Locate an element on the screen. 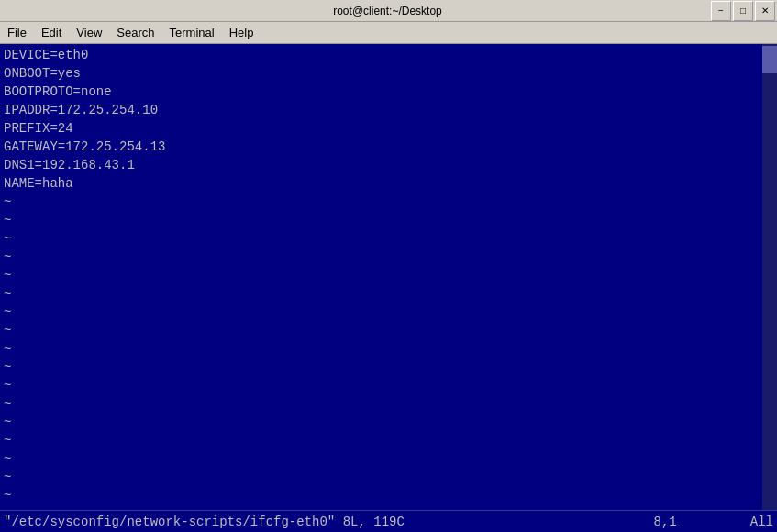 Image resolution: width=777 pixels, height=532 pixels. maximize-button: □ is located at coordinates (743, 11).